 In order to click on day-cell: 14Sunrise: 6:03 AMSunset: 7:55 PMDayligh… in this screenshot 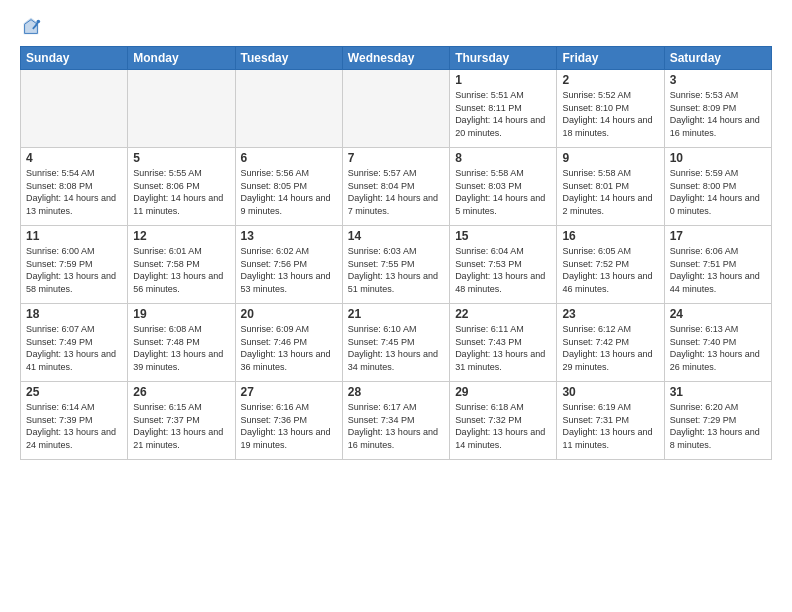, I will do `click(396, 265)`.